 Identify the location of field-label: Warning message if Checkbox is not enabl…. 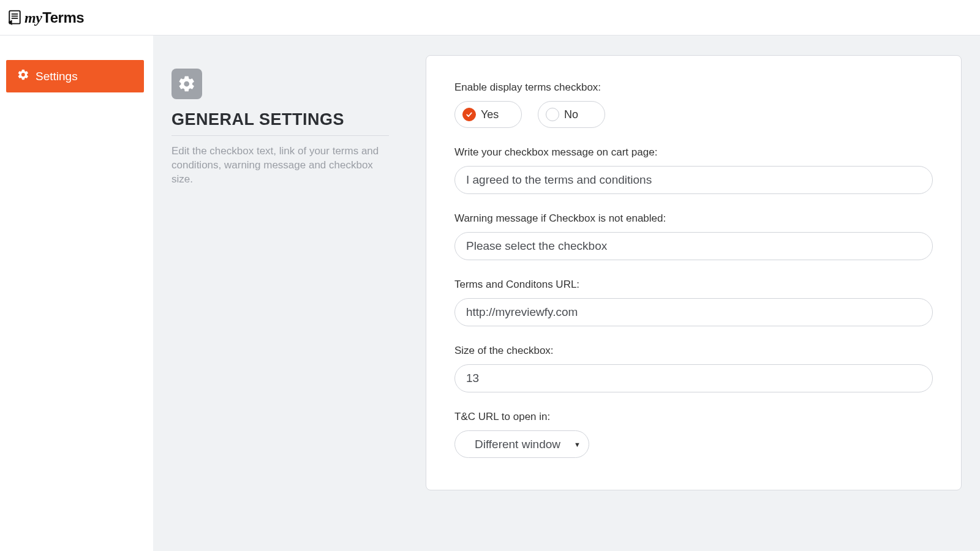
(693, 219).